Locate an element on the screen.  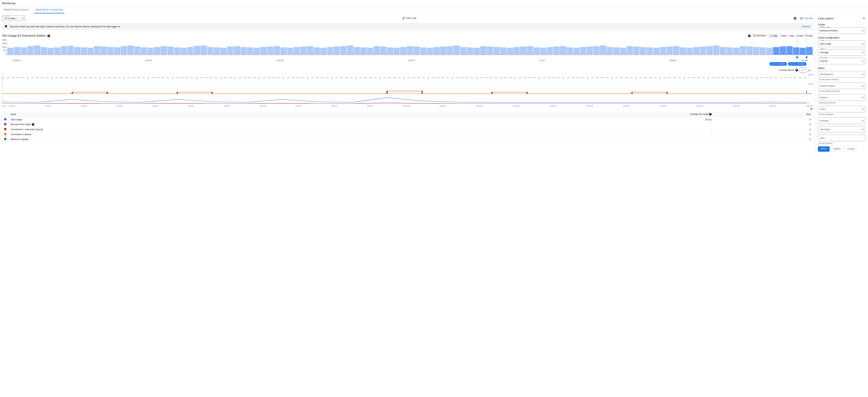
columns-icon is located at coordinates (811, 109).